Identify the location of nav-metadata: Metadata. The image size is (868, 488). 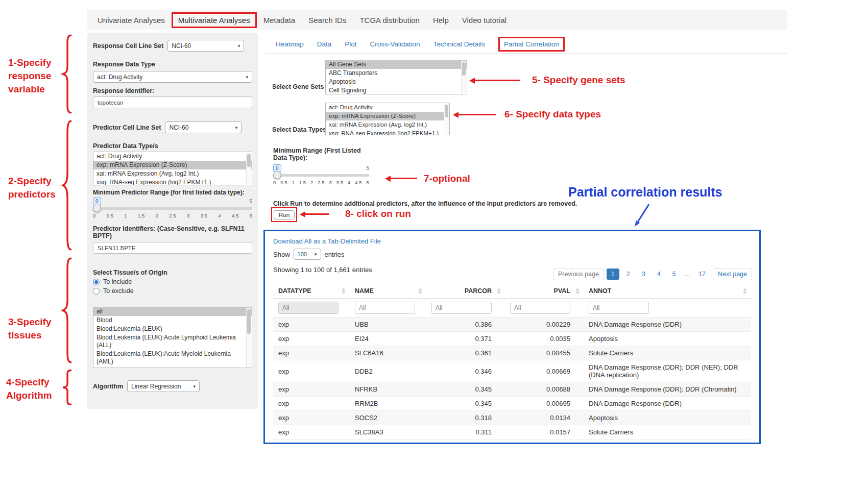
(280, 20).